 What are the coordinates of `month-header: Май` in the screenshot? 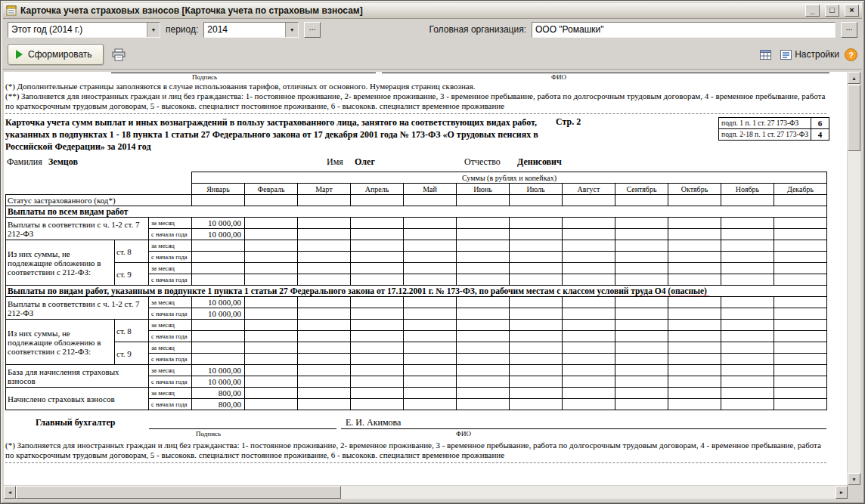 It's located at (430, 189).